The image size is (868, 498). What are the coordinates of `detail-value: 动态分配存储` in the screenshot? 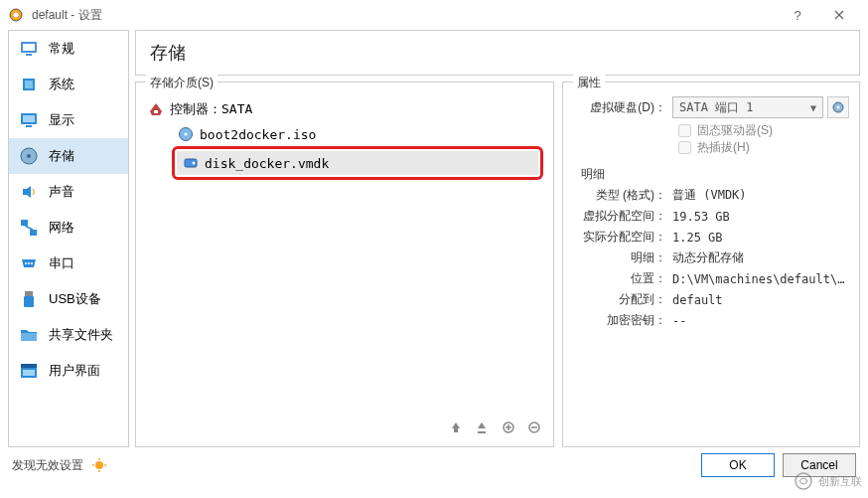 It's located at (761, 258).